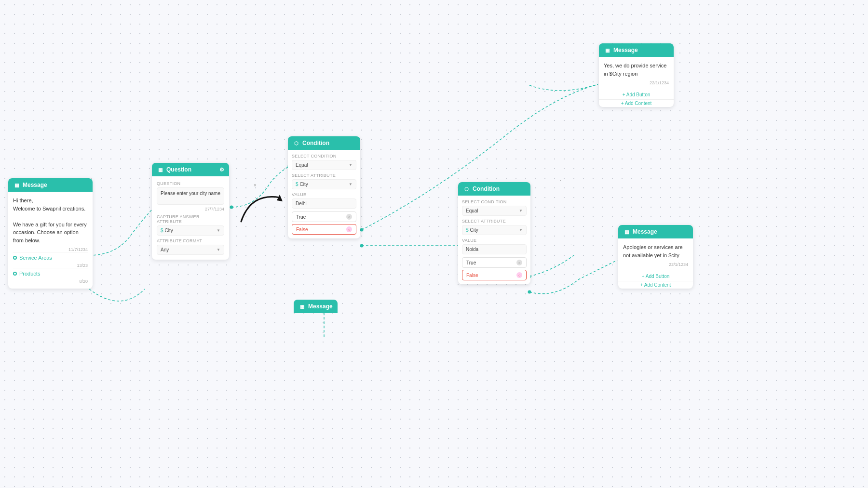 The height and width of the screenshot is (488, 868). I want to click on condition1-true-button: True ○, so click(324, 217).